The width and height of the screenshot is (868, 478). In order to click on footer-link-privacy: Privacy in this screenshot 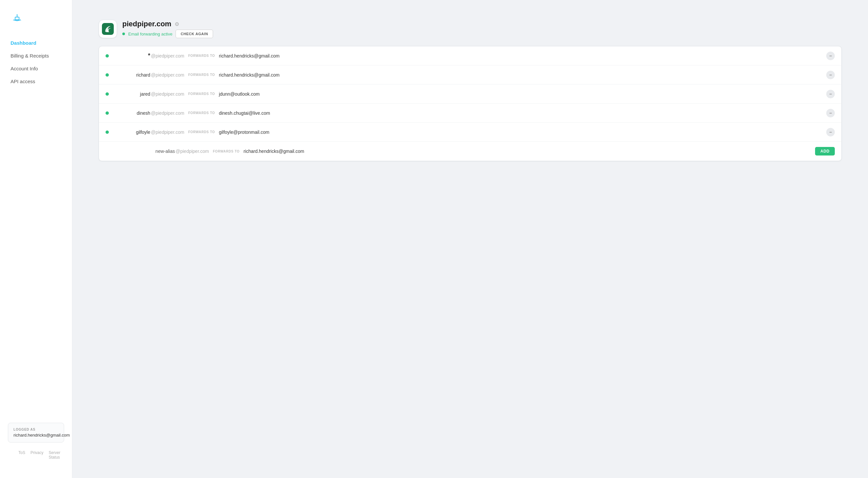, I will do `click(37, 455)`.